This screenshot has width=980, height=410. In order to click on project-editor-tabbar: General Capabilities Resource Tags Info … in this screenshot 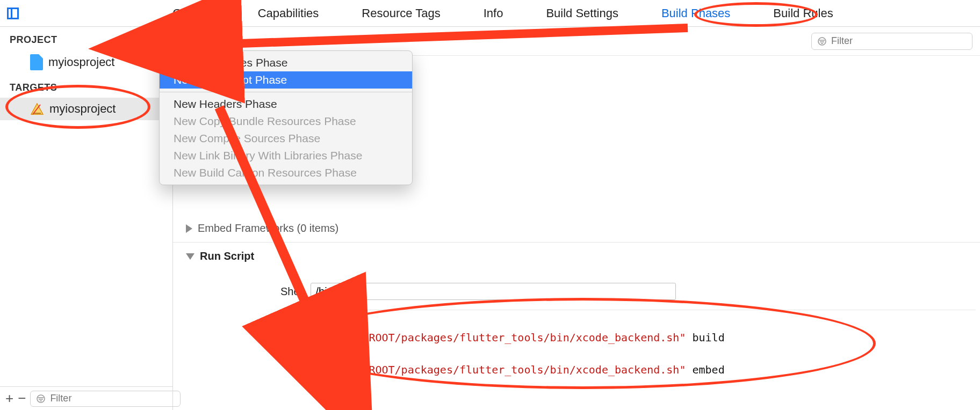, I will do `click(490, 13)`.